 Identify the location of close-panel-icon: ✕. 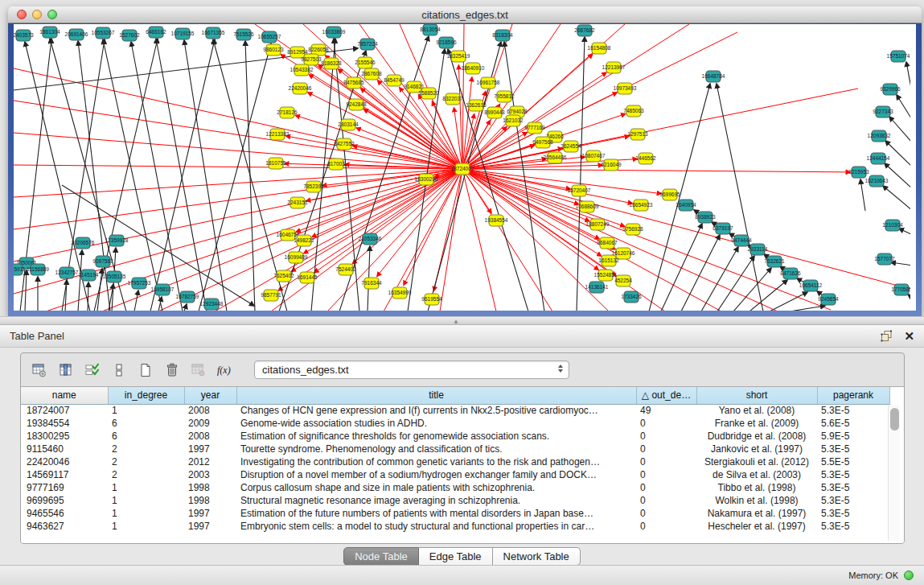
(909, 336).